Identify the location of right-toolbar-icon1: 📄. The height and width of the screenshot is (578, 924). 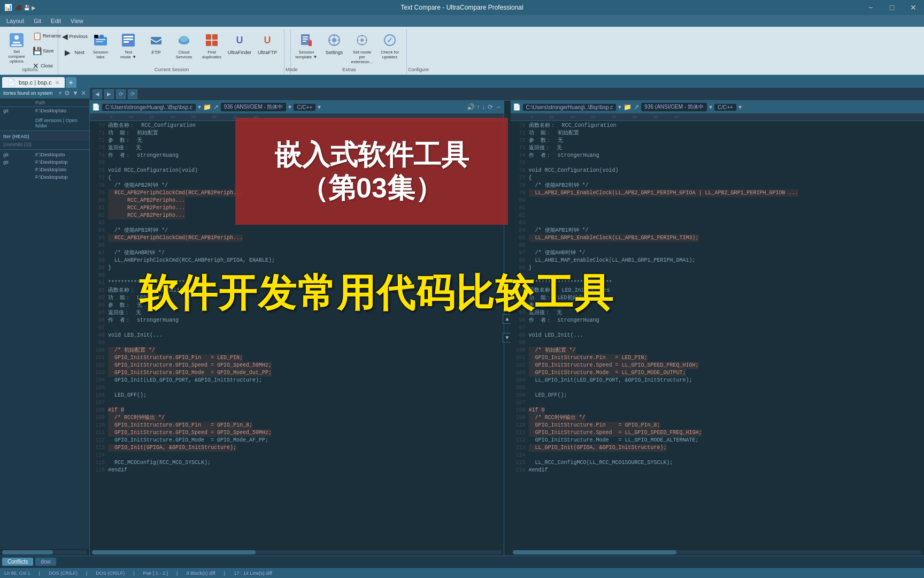
(517, 107).